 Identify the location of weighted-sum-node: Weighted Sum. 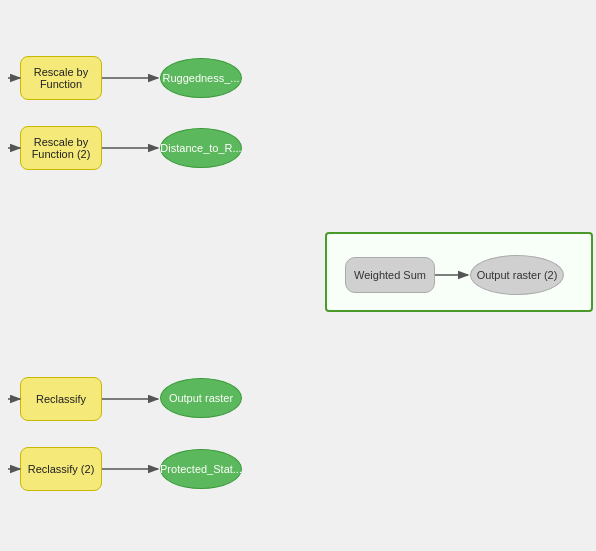
(390, 275).